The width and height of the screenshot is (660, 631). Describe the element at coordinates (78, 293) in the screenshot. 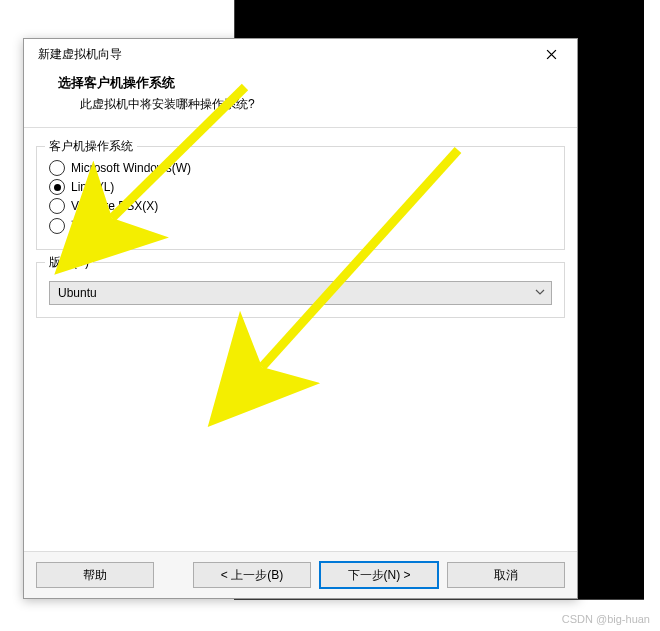

I see `version-select-value: Ubuntu` at that location.